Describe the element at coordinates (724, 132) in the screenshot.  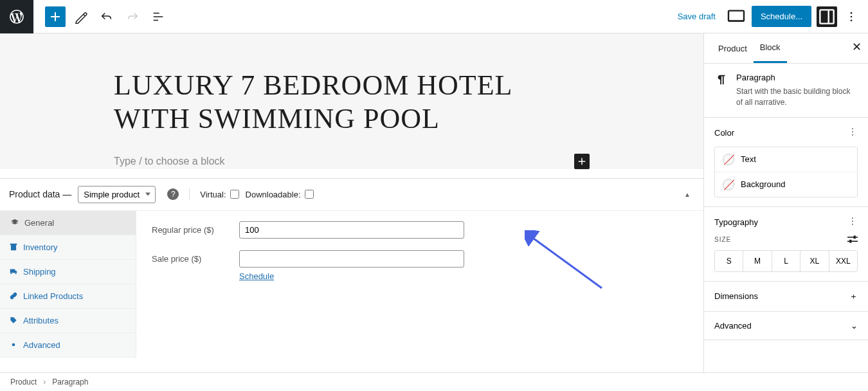
I see `color-panel-title: Color` at that location.